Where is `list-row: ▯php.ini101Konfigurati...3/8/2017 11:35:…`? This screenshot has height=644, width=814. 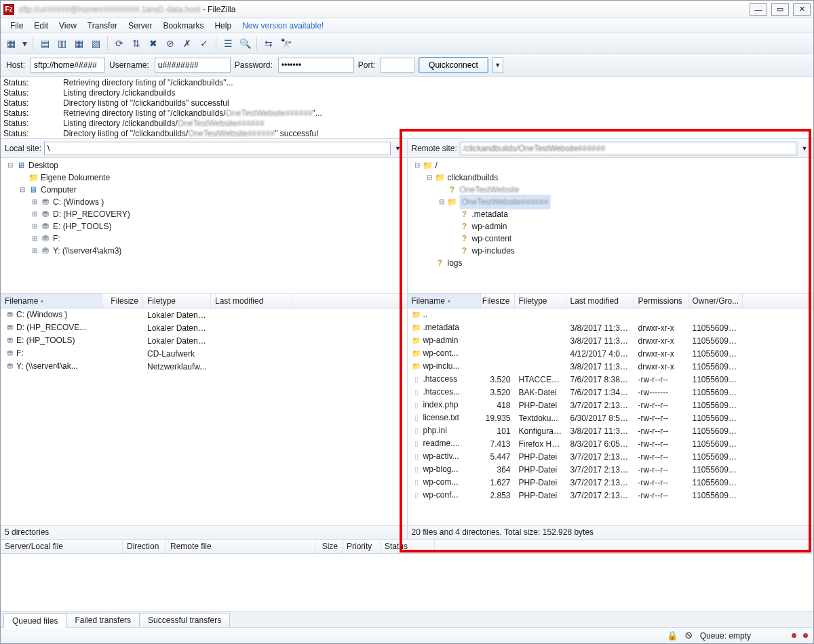
list-row: ▯php.ini101Konfigurati...3/8/2017 11:35:… is located at coordinates (610, 431).